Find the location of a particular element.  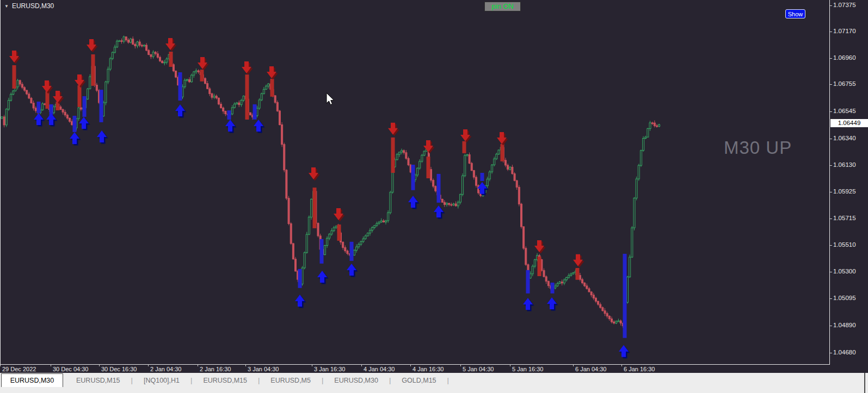

timeframe-watermark: M30 UP is located at coordinates (758, 148).